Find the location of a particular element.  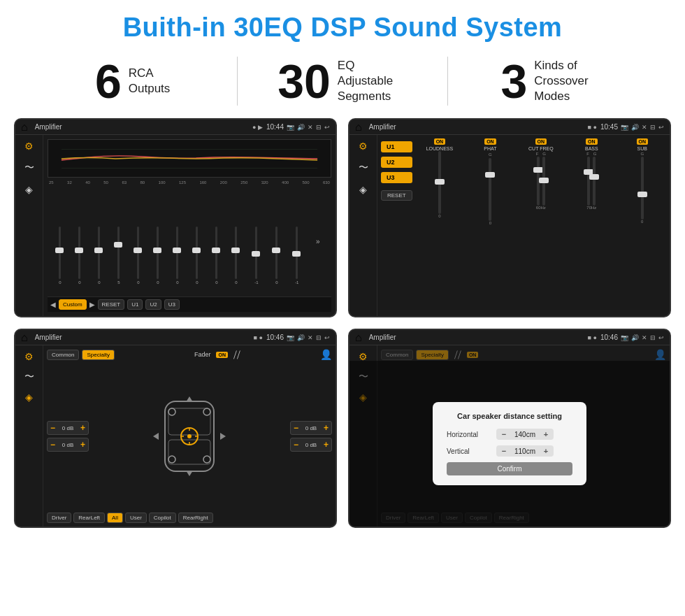

sub-slider is located at coordinates (642, 188).